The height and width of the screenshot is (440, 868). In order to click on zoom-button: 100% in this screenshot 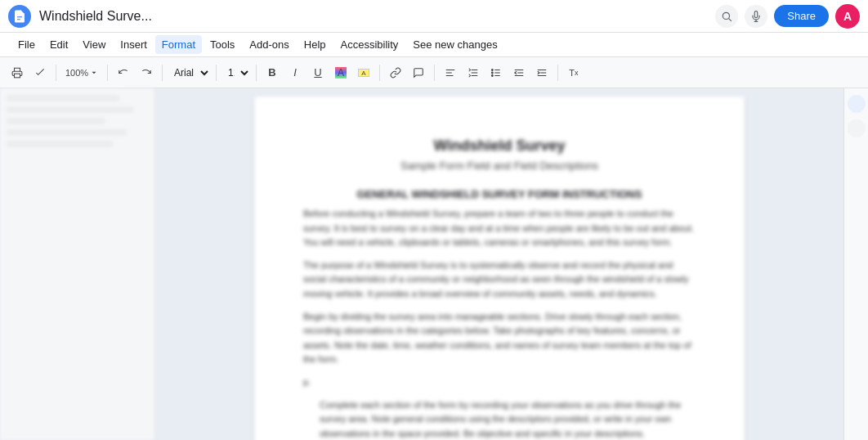, I will do `click(82, 73)`.